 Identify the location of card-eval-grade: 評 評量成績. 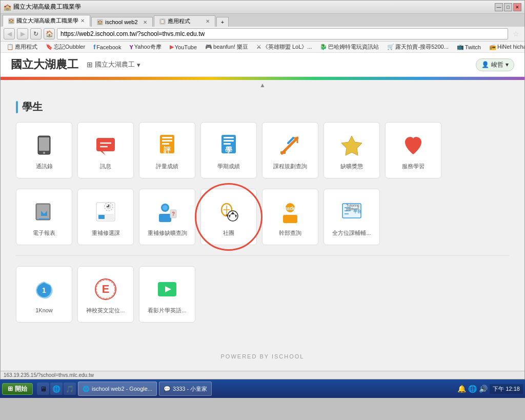
(167, 150).